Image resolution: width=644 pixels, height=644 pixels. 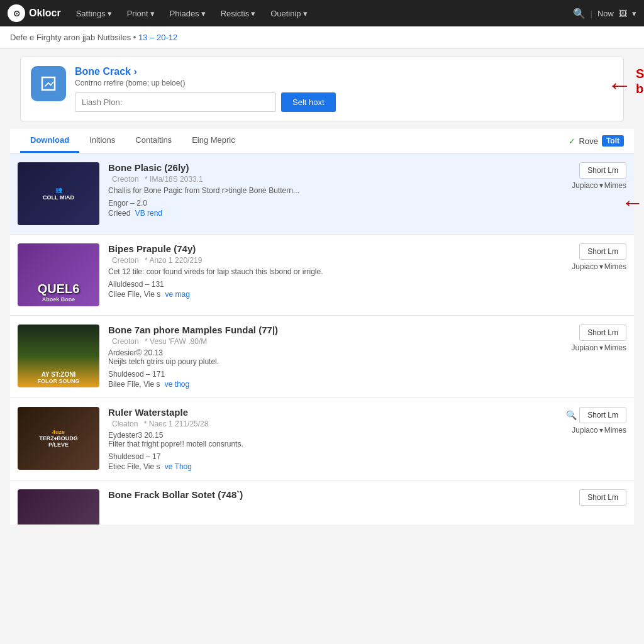 I want to click on result-title: Bone Frack Bollar Sotet (748`), so click(x=325, y=494).